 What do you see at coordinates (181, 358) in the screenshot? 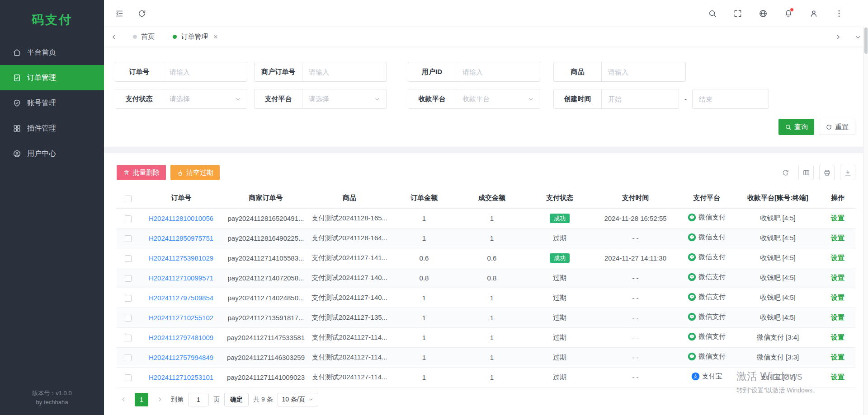
I see `order-no-link: H2024112757994849` at bounding box center [181, 358].